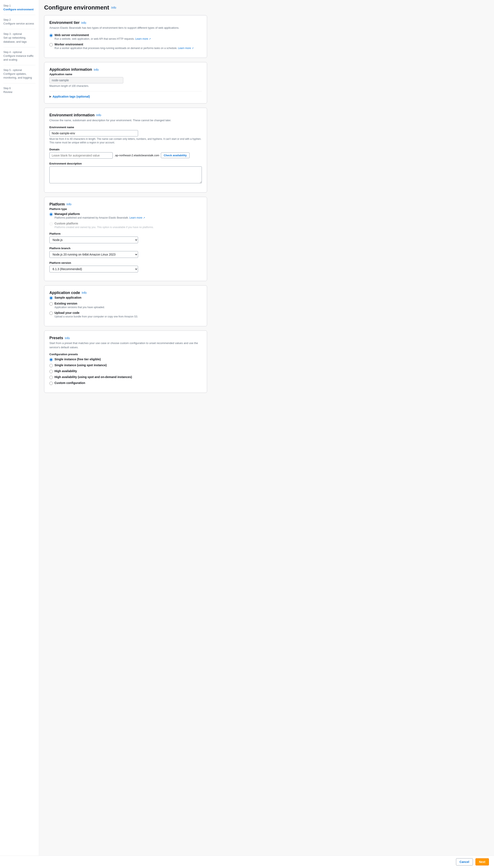 The height and width of the screenshot is (868, 494). I want to click on preset-high-avail-spot-radio, so click(51, 377).